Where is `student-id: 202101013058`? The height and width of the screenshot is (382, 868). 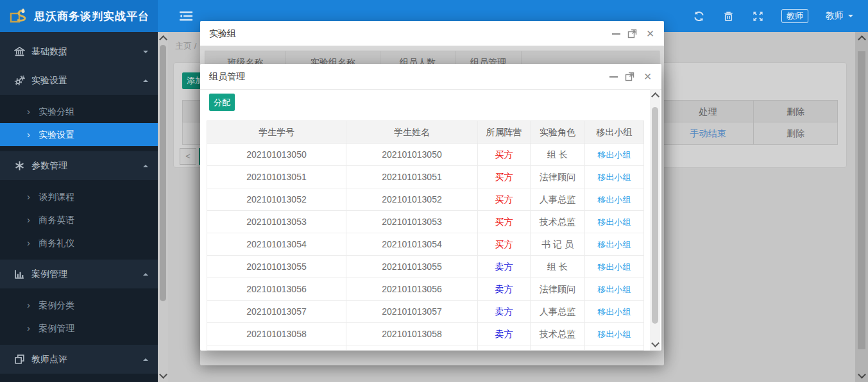 student-id: 202101013058 is located at coordinates (277, 334).